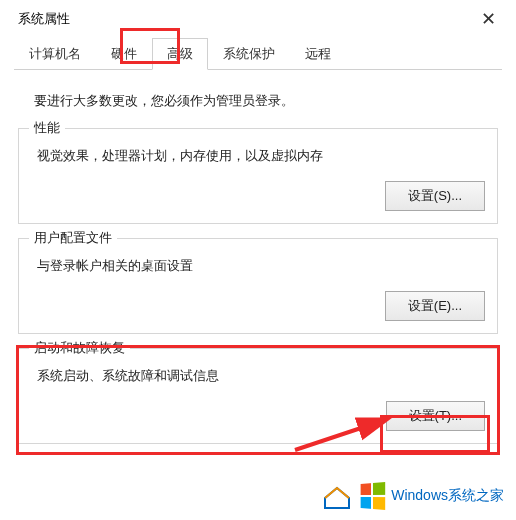 This screenshot has height=520, width=516. I want to click on group-user-profiles-text: 与登录帐户相关的桌面设置, so click(261, 266).